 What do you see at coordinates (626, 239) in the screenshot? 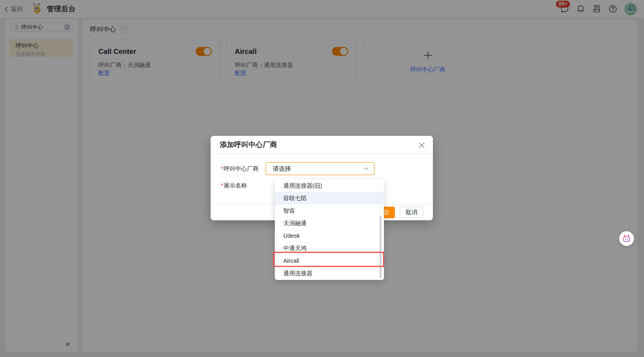
I see `robot-icon` at bounding box center [626, 239].